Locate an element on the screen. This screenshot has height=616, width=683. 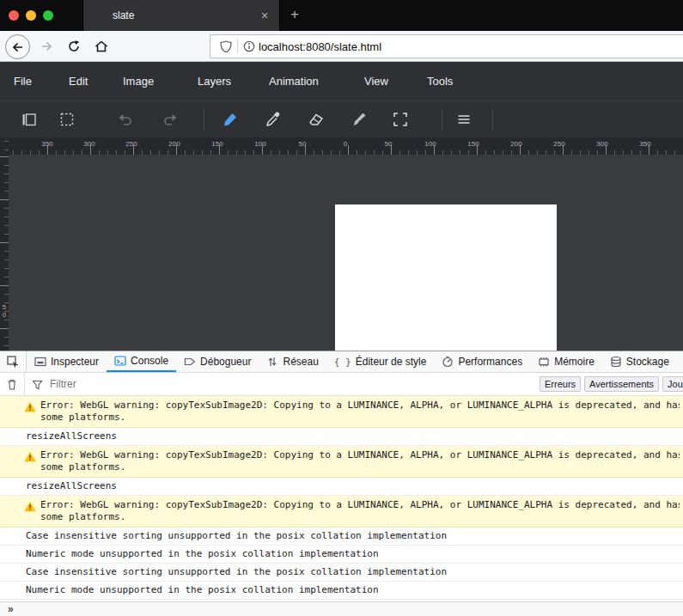
fullscreen-tool-button is located at coordinates (400, 119).